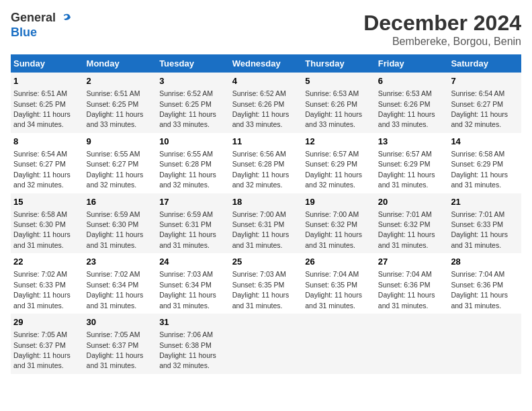 This screenshot has height=411, width=532. What do you see at coordinates (266, 81) in the screenshot?
I see `day-number: 4` at bounding box center [266, 81].